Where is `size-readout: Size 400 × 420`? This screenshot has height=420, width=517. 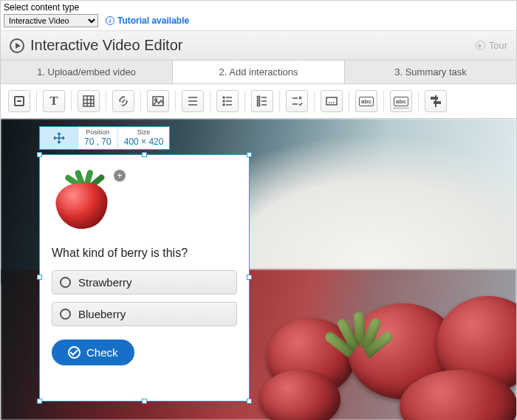
size-readout: Size 400 × 420 is located at coordinates (144, 138).